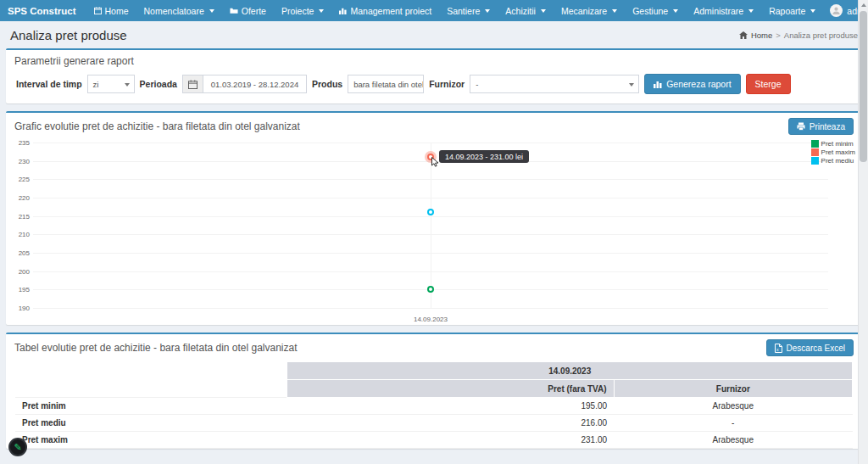 The image size is (868, 464). I want to click on nav-item-achizitii: Achizitii, so click(526, 10).